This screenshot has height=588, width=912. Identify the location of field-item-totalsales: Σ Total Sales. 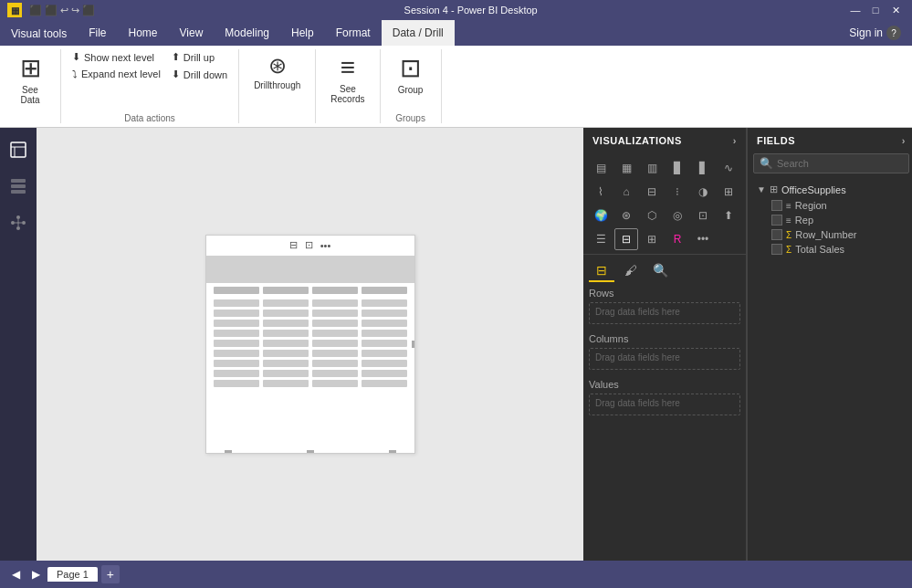
(831, 249).